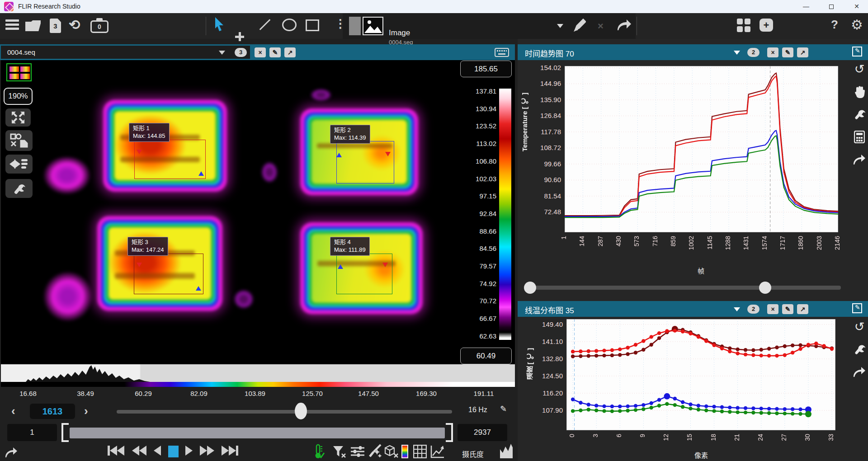  I want to click on frame-slider-track, so click(284, 412).